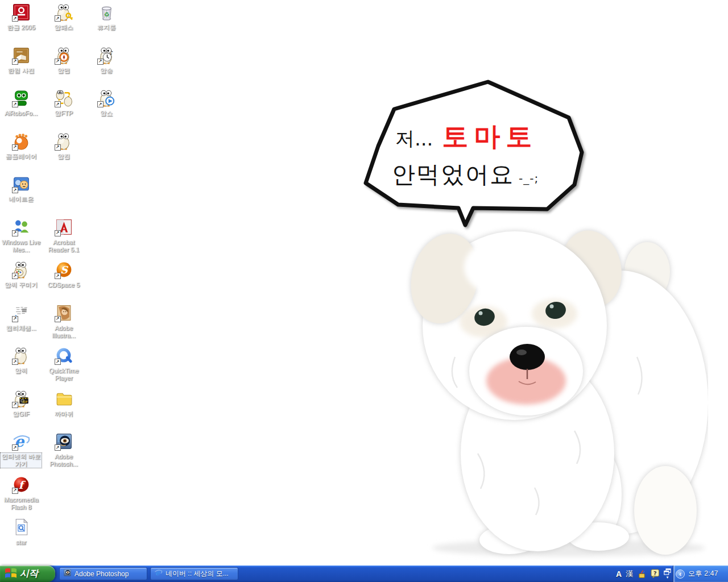  Describe the element at coordinates (64, 70) in the screenshot. I see `desktop-icon-label: 알맵` at that location.